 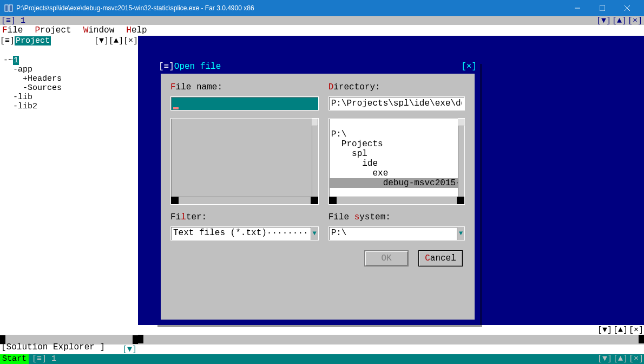 What do you see at coordinates (8, 41) in the screenshot?
I see `sidebar-tab-marker: [≡]` at bounding box center [8, 41].